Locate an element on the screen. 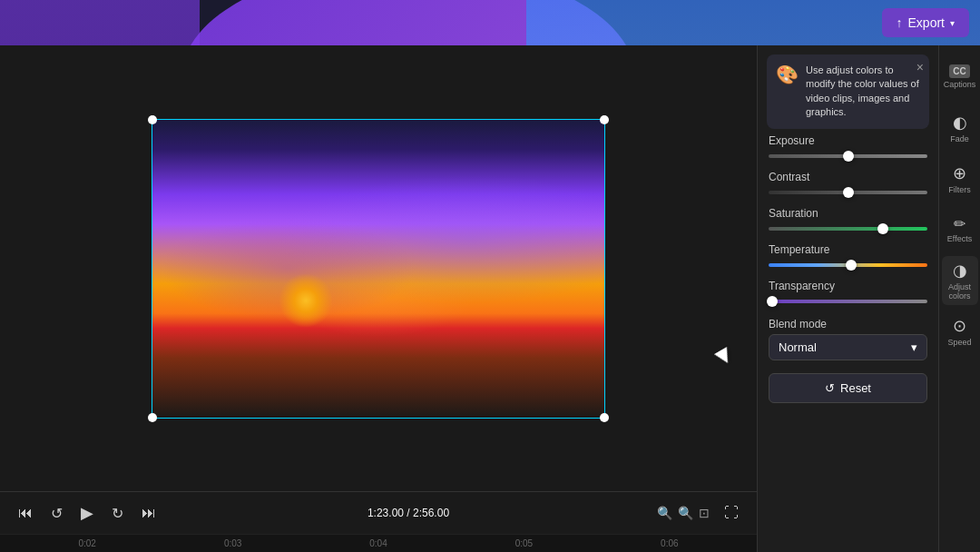  contrast-row: Contrast is located at coordinates (848, 184).